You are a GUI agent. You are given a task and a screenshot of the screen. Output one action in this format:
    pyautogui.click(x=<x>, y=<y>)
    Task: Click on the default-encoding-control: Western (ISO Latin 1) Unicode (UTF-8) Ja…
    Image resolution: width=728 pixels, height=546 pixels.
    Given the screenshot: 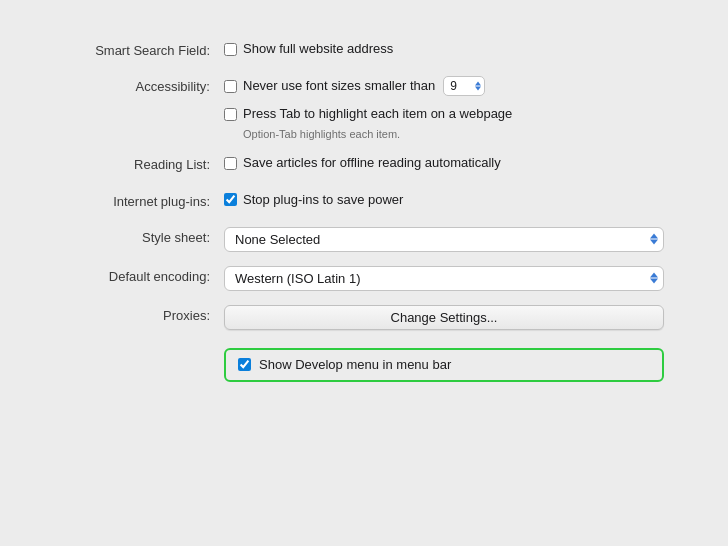 What is the action you would take?
    pyautogui.click(x=444, y=278)
    